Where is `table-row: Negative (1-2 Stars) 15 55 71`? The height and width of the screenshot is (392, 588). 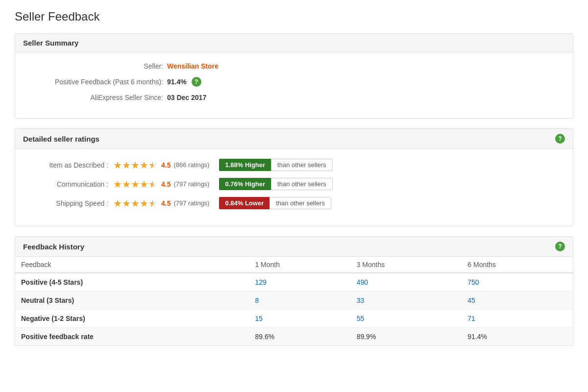 table-row: Negative (1-2 Stars) 15 55 71 is located at coordinates (294, 318).